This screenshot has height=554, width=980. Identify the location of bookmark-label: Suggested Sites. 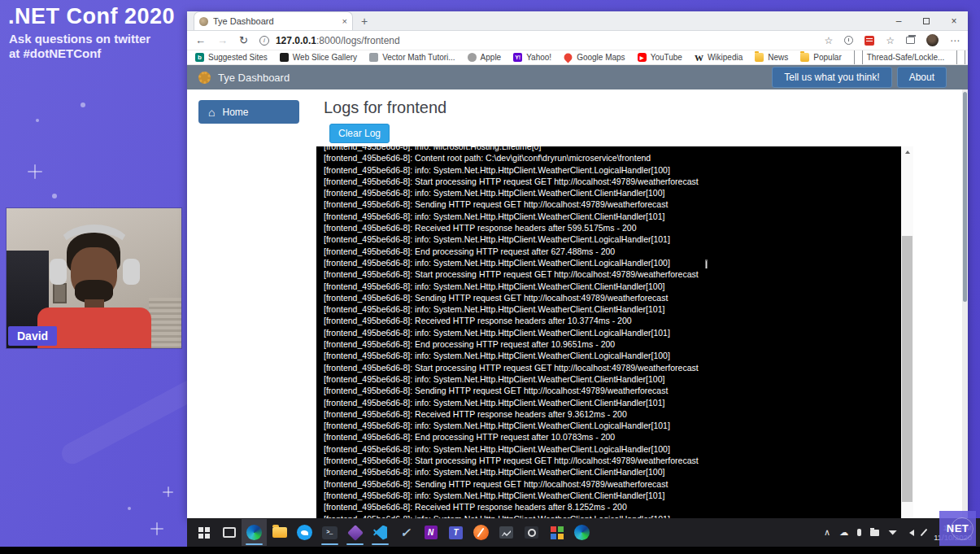
(237, 57).